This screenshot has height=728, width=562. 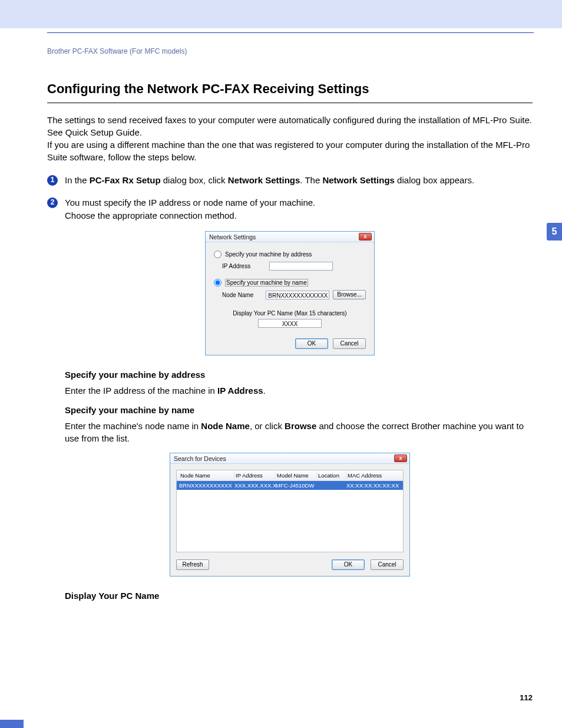 What do you see at coordinates (244, 295) in the screenshot?
I see `node-name-label: Node Name` at bounding box center [244, 295].